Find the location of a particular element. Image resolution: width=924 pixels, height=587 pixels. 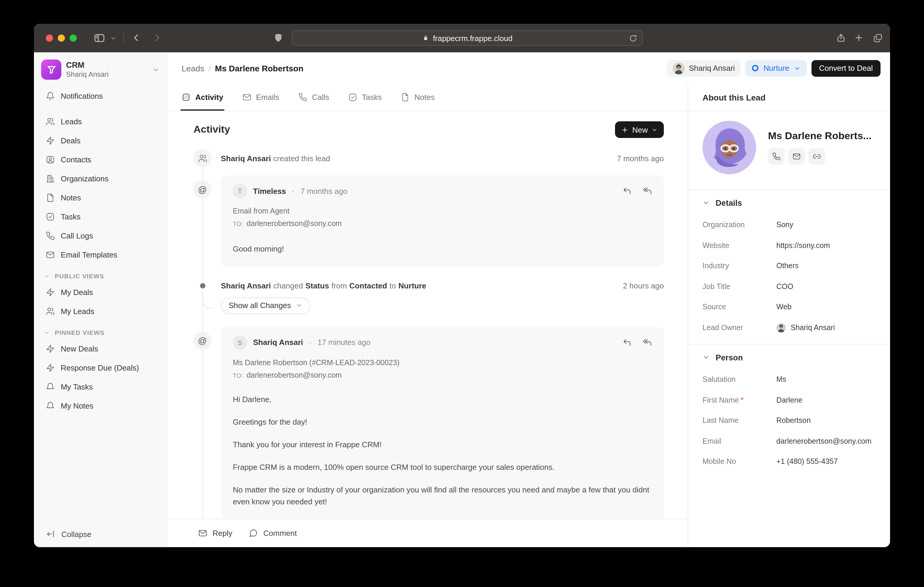

details-section-header: Details is located at coordinates (793, 203).